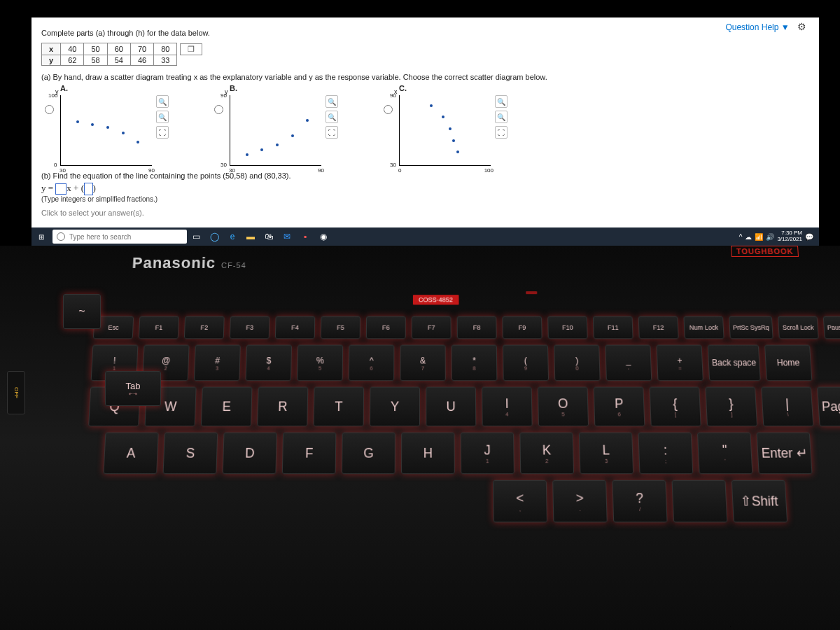 This screenshot has width=840, height=630. I want to click on key-: :;, so click(665, 454).